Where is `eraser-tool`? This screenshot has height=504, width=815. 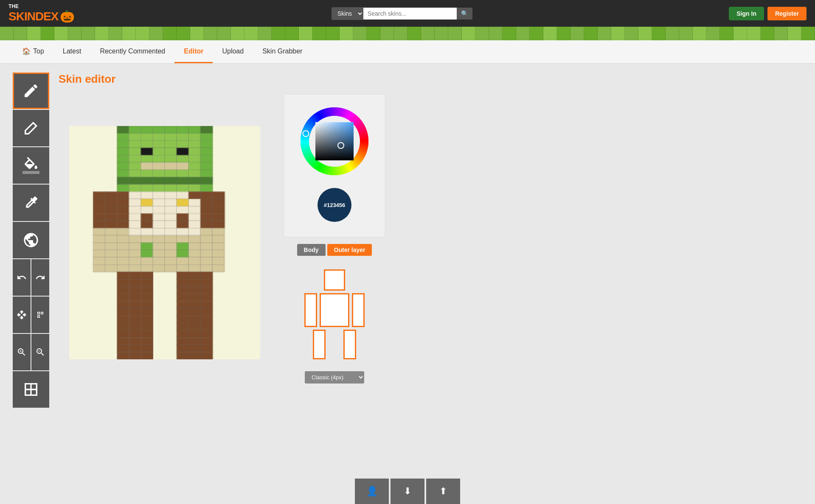
eraser-tool is located at coordinates (31, 128).